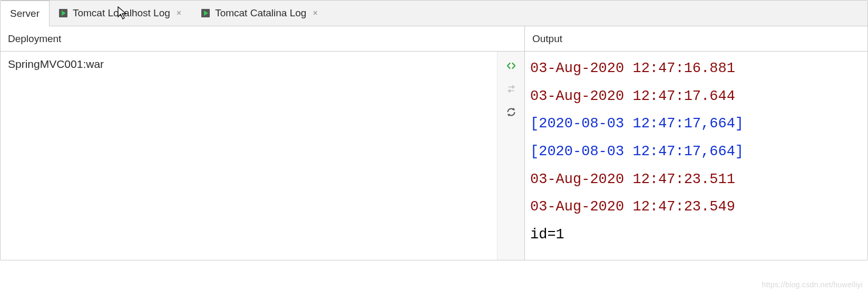 This screenshot has width=868, height=292. Describe the element at coordinates (511, 112) in the screenshot. I see `refresh-icon` at that location.